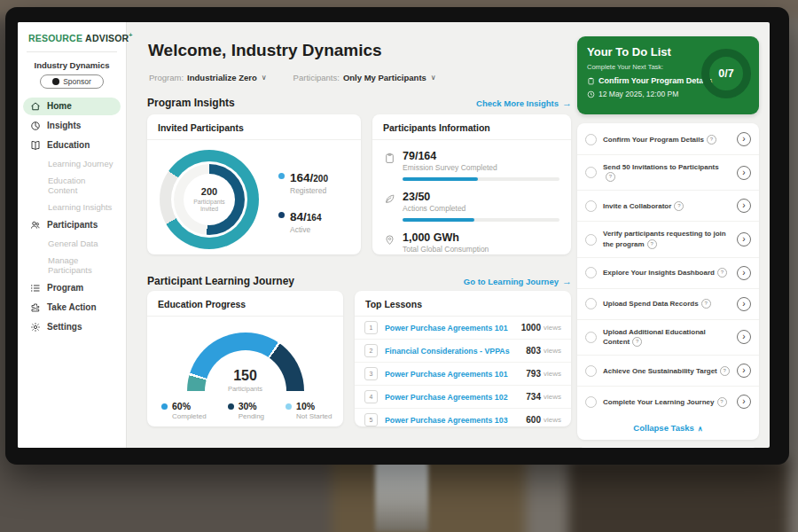 This screenshot has height=532, width=798. Describe the element at coordinates (72, 126) in the screenshot. I see `sidebar-item-insights: Insights` at that location.